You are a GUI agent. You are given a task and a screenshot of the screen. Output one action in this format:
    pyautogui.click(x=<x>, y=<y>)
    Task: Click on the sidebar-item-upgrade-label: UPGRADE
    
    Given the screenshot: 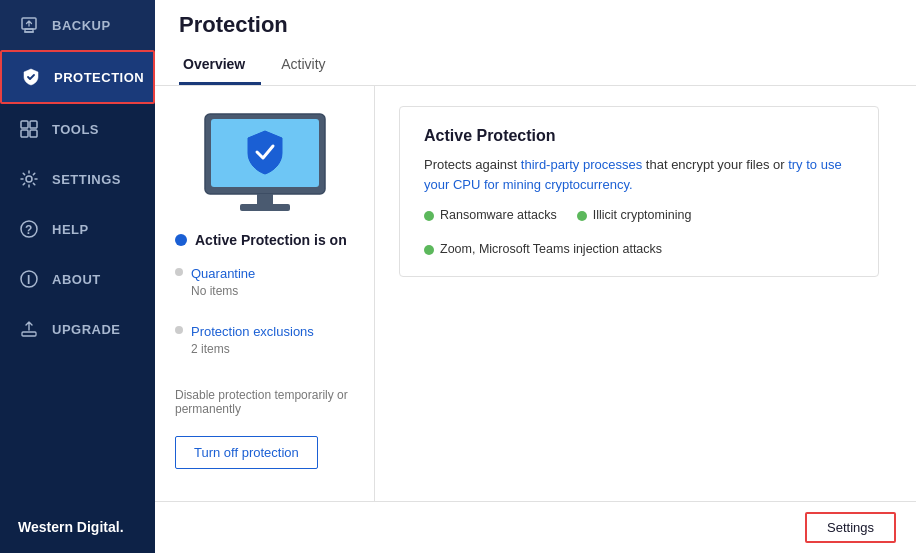 What is the action you would take?
    pyautogui.click(x=86, y=330)
    